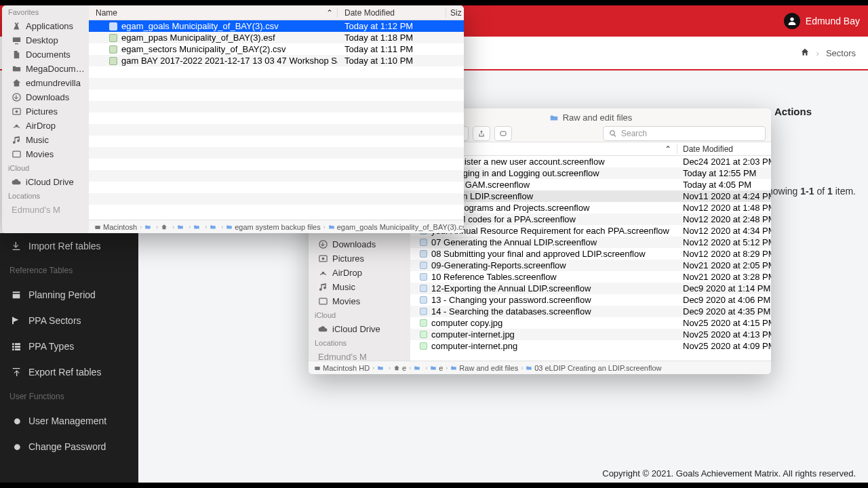  I want to click on file-row: 12-Exporting the Annual LDIP.screenflowD…, so click(591, 289).